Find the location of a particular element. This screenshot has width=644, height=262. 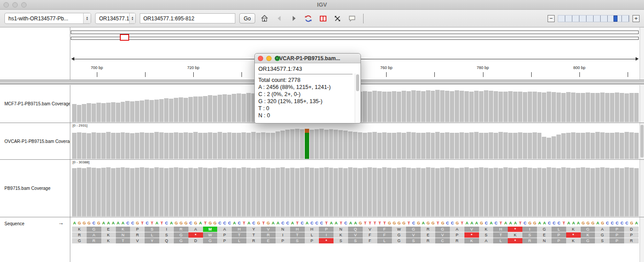

popup-scrollbar is located at coordinates (357, 98).